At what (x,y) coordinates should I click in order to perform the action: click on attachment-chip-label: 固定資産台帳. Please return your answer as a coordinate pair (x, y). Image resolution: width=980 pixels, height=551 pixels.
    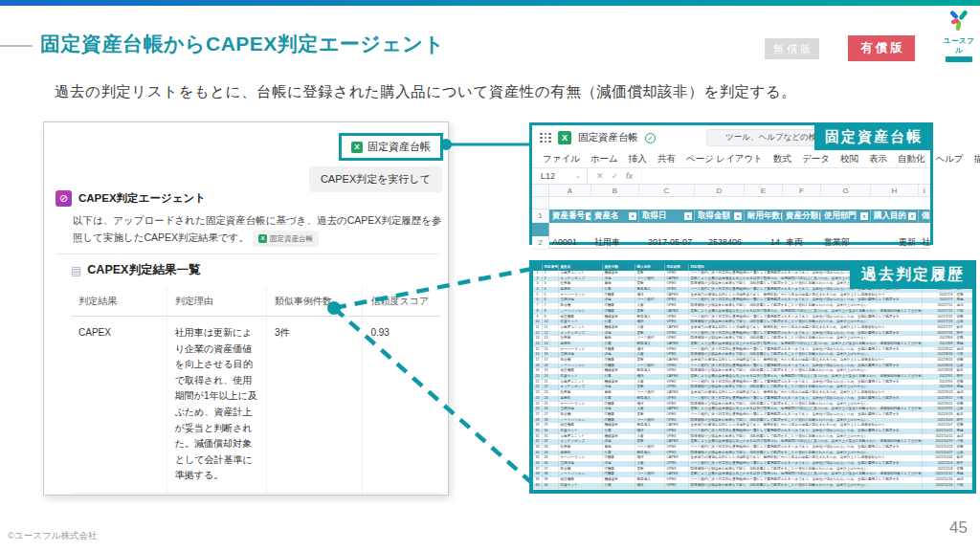
    Looking at the image, I should click on (399, 147).